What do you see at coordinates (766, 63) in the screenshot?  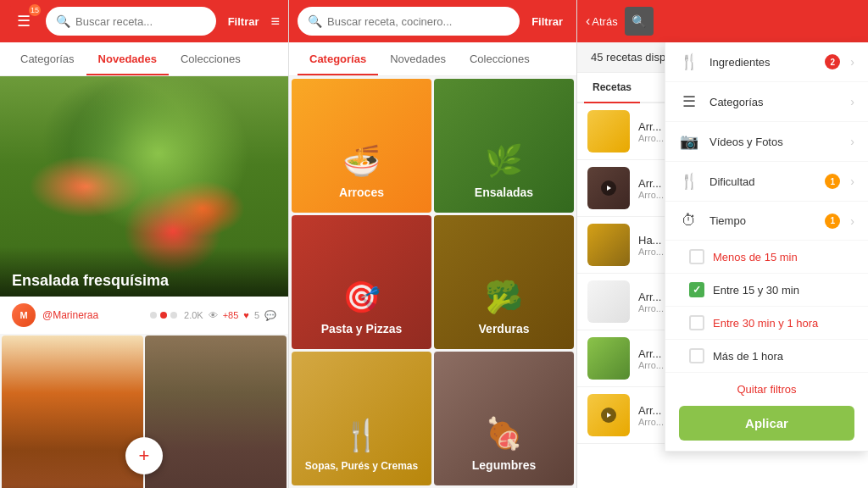 I see `filter-ingredientes: 🍴 Ingredientes 2 ›` at bounding box center [766, 63].